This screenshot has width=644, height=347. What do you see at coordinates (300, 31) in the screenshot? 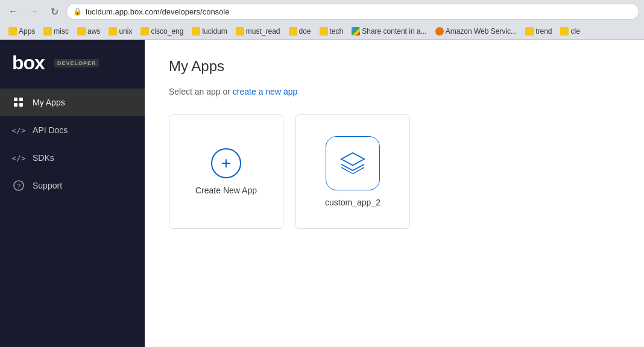
I see `bookmark-doe: doe` at bounding box center [300, 31].